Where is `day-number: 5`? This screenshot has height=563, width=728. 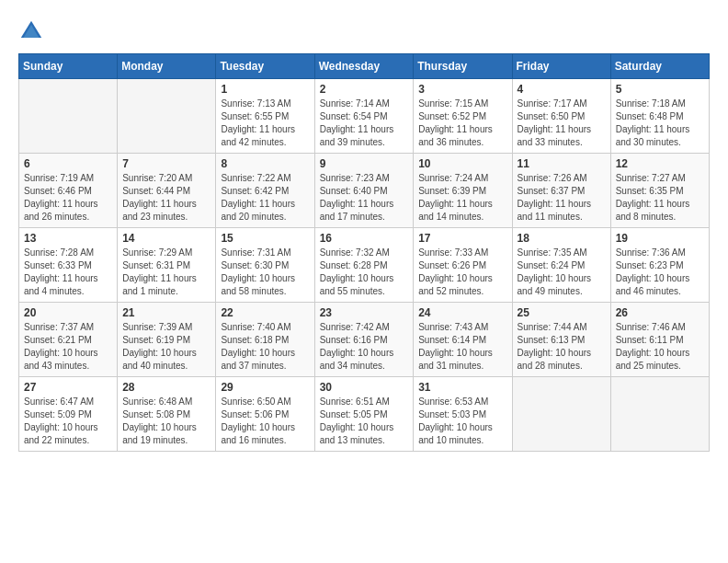
day-number: 5 is located at coordinates (660, 89).